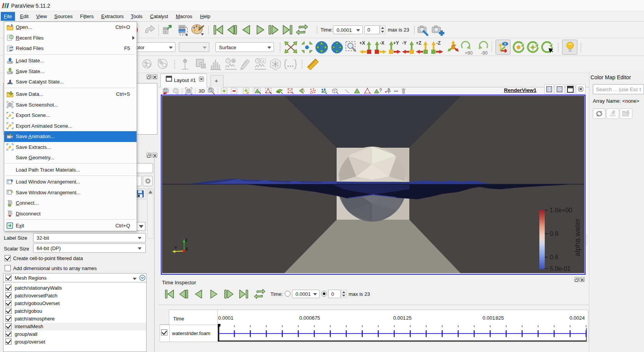  I want to click on svg-text: 5.0e-01, so click(560, 269).